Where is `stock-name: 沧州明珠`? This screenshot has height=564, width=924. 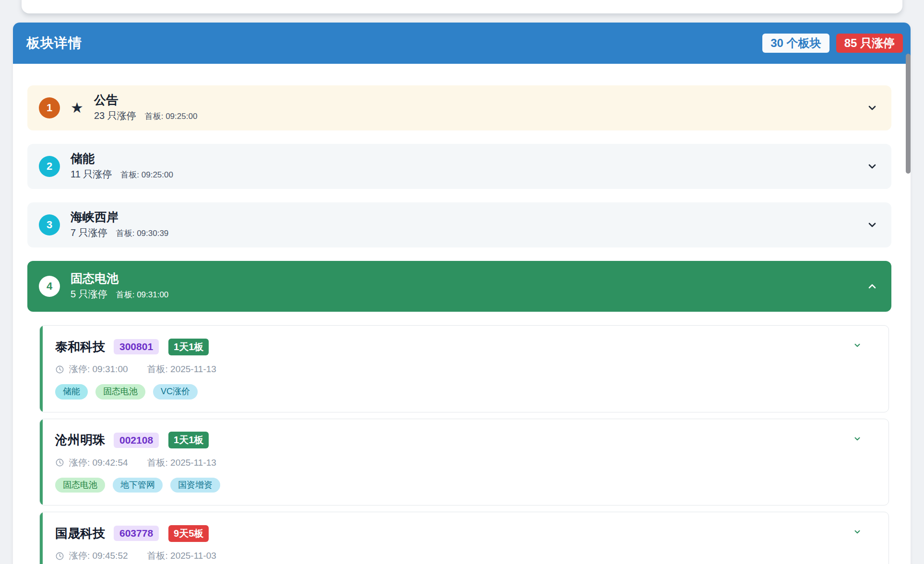
stock-name: 沧州明珠 is located at coordinates (80, 440).